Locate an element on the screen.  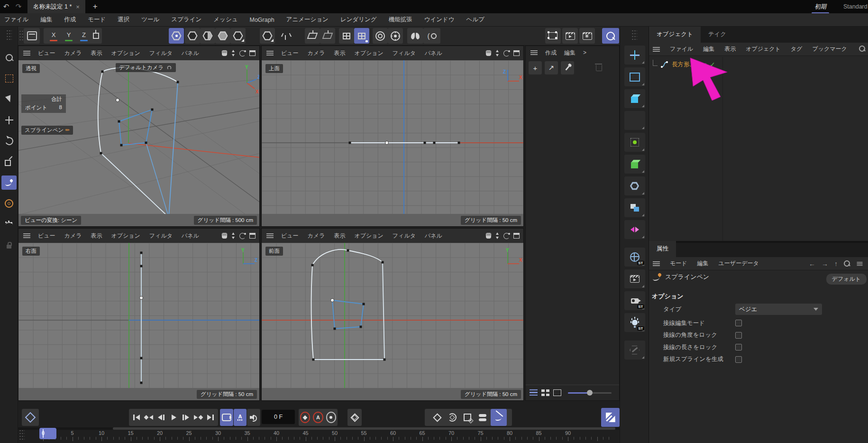
vp4-menu-5: パネル is located at coordinates (433, 236).